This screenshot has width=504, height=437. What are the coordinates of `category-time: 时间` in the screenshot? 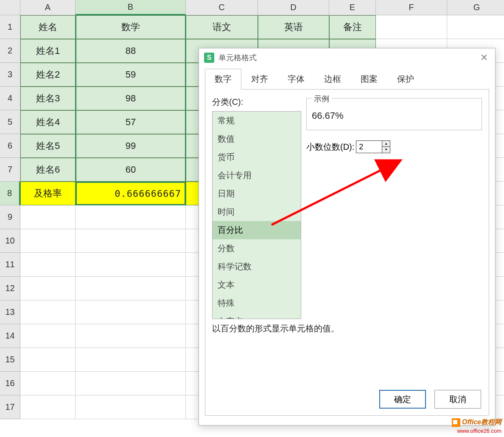 It's located at (257, 212).